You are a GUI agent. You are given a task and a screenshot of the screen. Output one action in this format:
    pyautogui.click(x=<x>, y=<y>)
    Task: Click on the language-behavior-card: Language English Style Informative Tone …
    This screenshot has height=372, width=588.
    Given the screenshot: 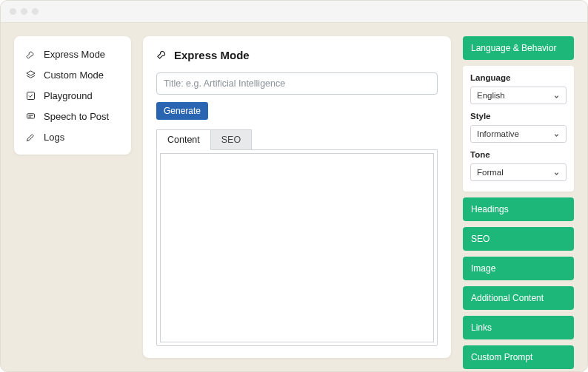 What is the action you would take?
    pyautogui.click(x=518, y=129)
    